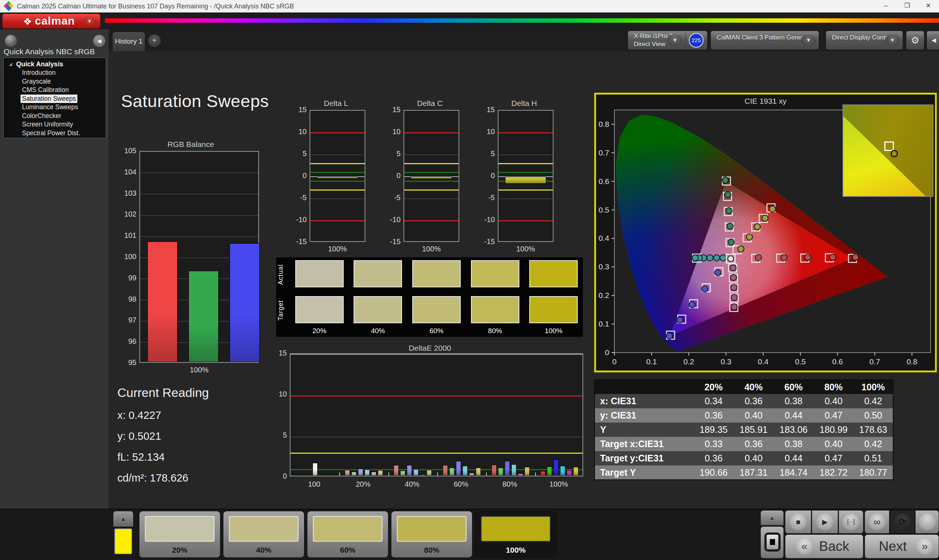  I want to click on minimize-icon: –, so click(886, 6).